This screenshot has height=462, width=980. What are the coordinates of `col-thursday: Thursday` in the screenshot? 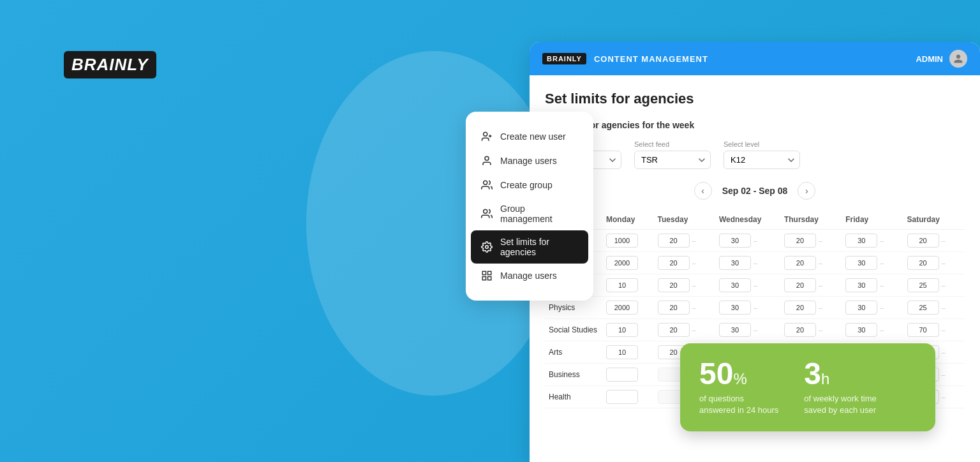 It's located at (811, 220).